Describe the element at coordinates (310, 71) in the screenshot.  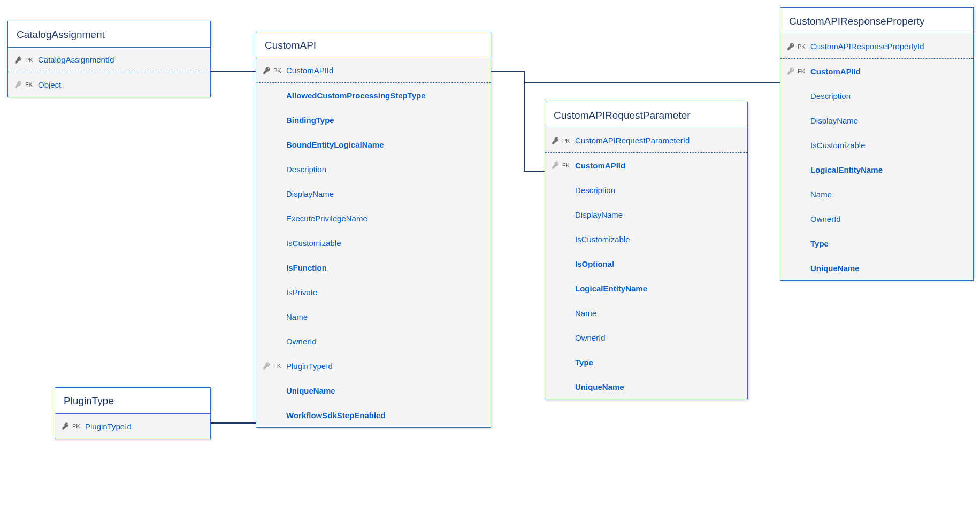
I see `pk-field: CustomAPIId` at that location.